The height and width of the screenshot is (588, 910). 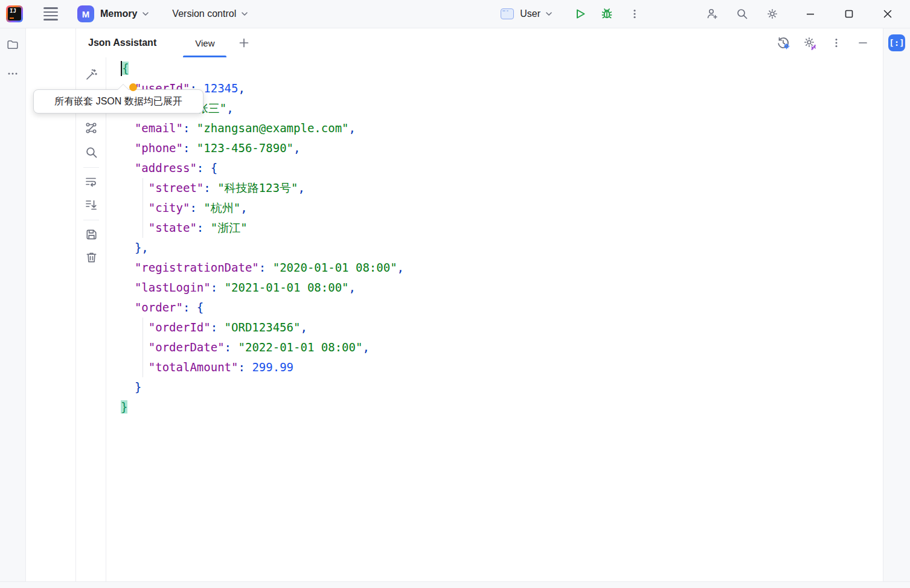 I want to click on tab-label: View, so click(x=205, y=43).